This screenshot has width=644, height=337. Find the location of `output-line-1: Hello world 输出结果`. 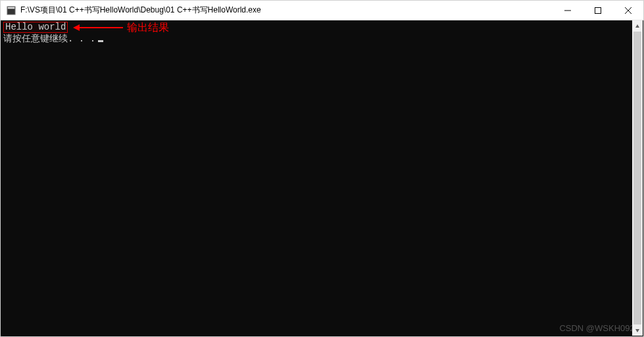

output-line-1: Hello world 输出结果 is located at coordinates (317, 28).